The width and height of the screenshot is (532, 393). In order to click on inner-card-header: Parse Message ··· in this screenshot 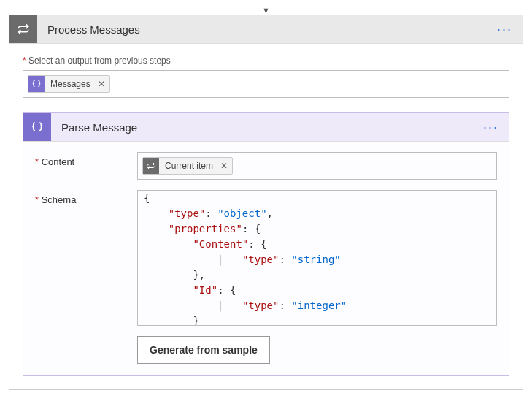, I will do `click(266, 127)`.